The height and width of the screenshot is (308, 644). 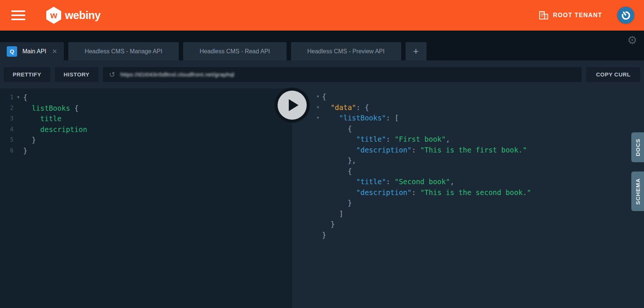 I want to click on line-number: 4, so click(x=9, y=130).